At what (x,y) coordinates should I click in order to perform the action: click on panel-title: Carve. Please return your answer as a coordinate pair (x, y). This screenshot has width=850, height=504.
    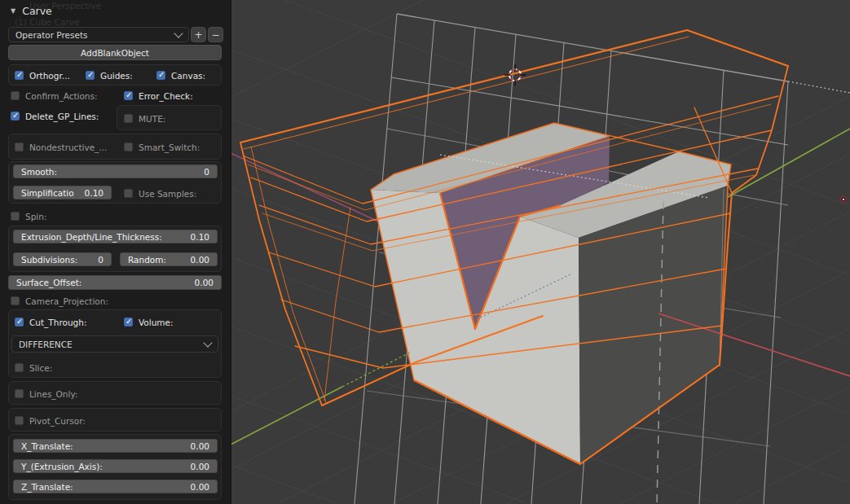
    Looking at the image, I should click on (37, 11).